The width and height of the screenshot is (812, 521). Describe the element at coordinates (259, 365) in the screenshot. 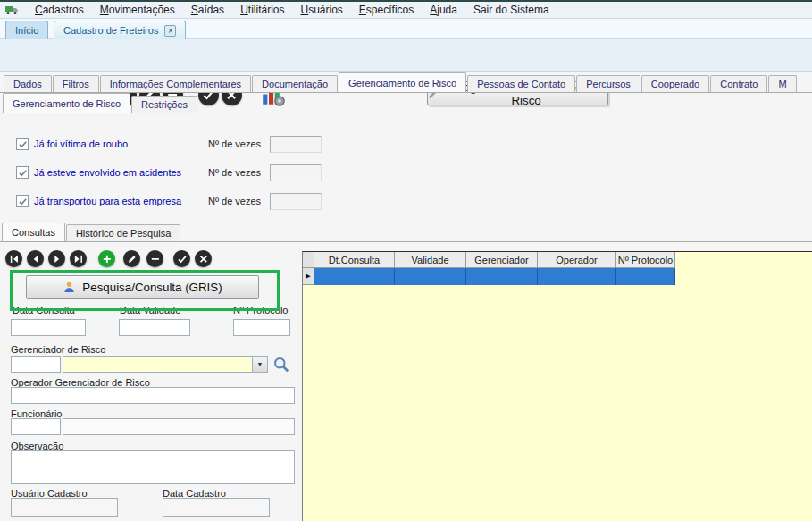

I see `chevron-down-icon: ▼` at that location.